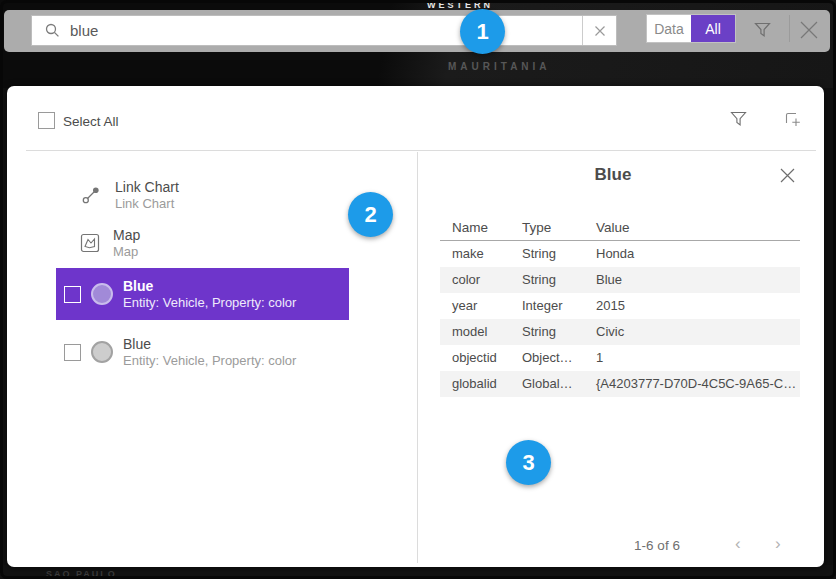 The width and height of the screenshot is (836, 579). What do you see at coordinates (547, 384) in the screenshot?
I see `cell-type: Global…` at bounding box center [547, 384].